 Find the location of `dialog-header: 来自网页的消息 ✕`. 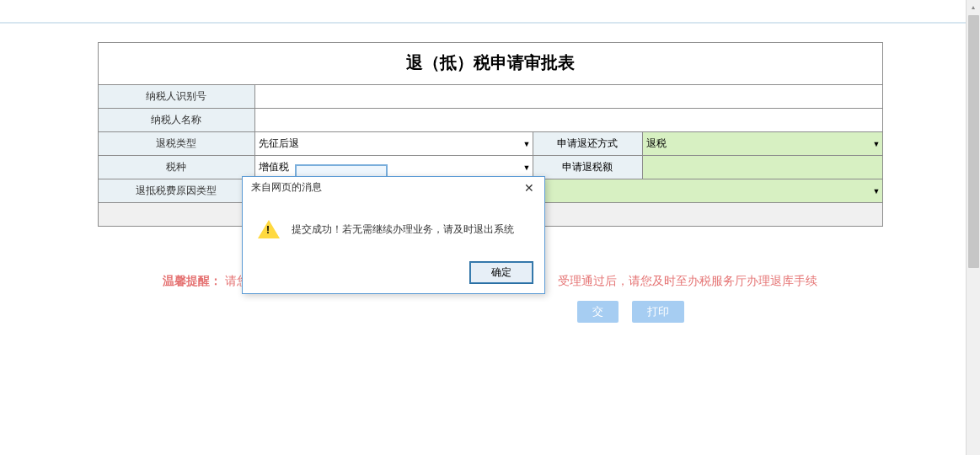

dialog-header: 来自网页的消息 ✕ is located at coordinates (394, 187).